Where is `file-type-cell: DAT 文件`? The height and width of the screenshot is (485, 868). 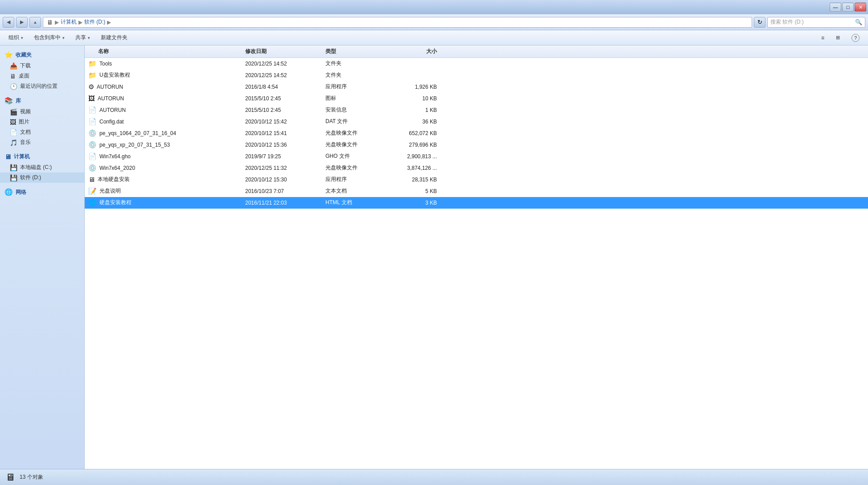
file-type-cell: DAT 文件 is located at coordinates (357, 121).